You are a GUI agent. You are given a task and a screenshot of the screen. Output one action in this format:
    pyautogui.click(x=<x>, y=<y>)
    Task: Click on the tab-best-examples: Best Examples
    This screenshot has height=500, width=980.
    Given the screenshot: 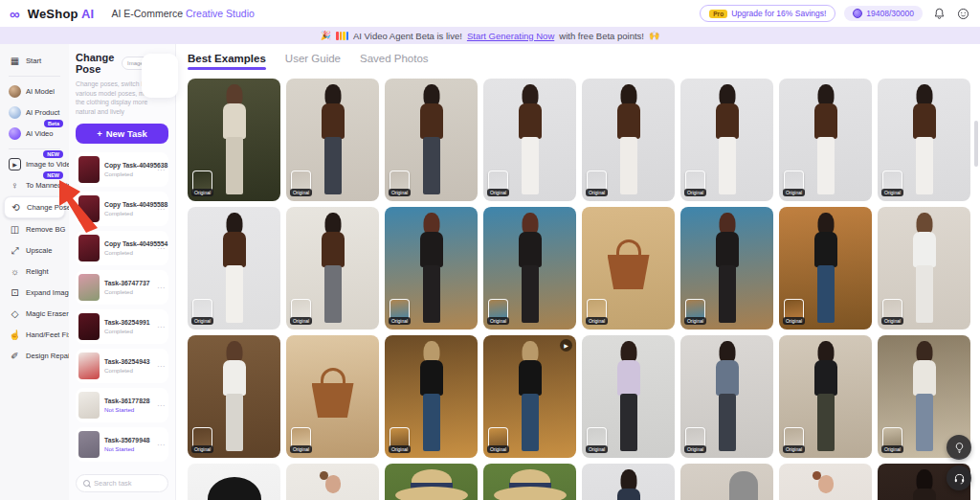 What is the action you would take?
    pyautogui.click(x=227, y=61)
    